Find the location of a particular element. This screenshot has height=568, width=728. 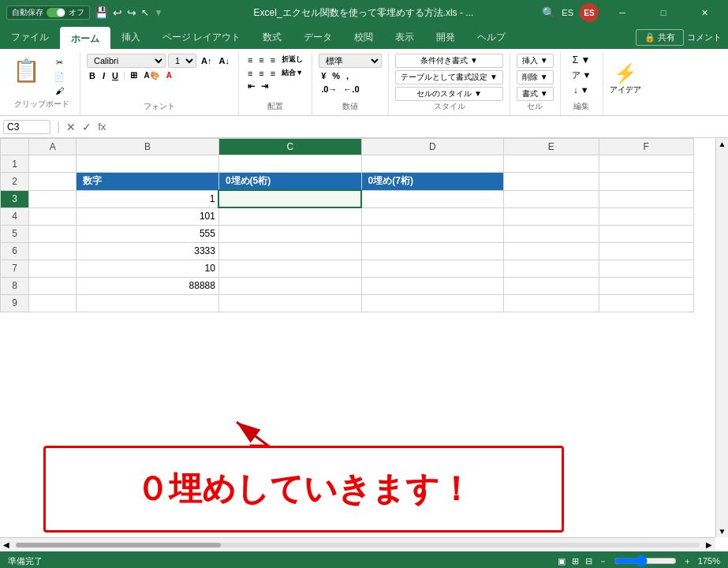

comma-button: , is located at coordinates (347, 76).